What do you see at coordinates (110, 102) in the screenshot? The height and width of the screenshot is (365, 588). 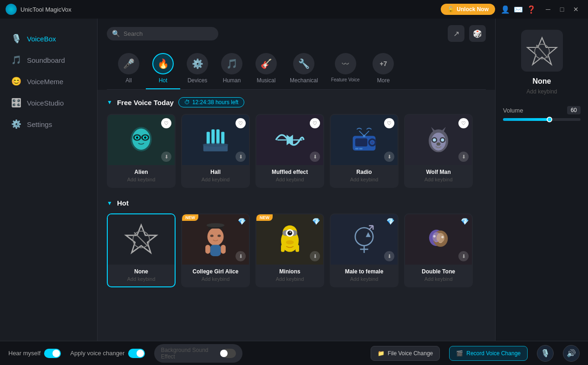 I see `free-voice-triangle: ▼` at bounding box center [110, 102].